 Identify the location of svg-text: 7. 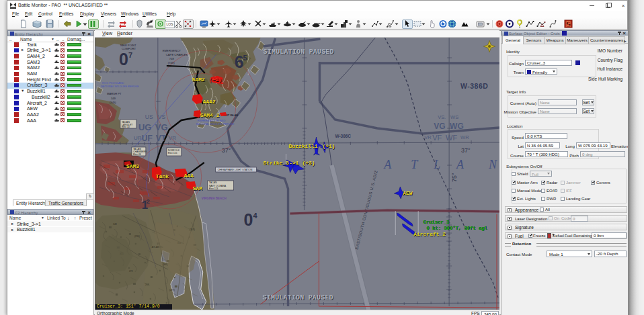
(130, 55).